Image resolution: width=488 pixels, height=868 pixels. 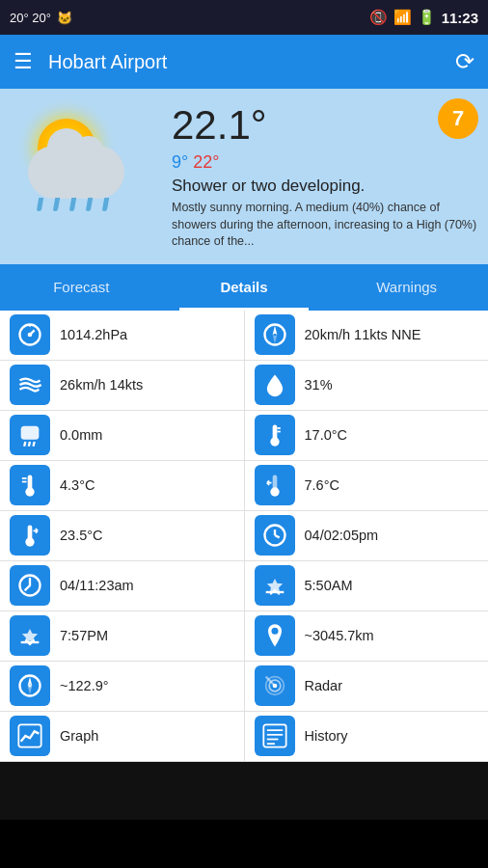 What do you see at coordinates (30, 636) in the screenshot?
I see `sunset-icon` at bounding box center [30, 636].